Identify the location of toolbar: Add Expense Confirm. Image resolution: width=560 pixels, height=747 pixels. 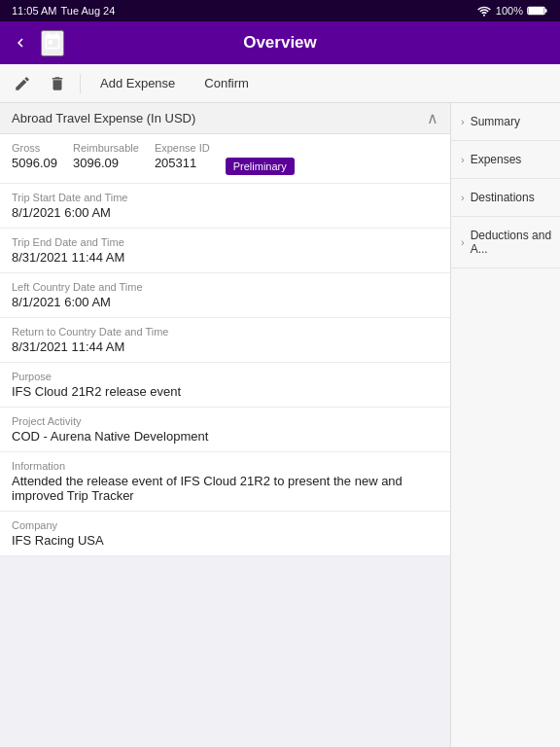
(280, 84).